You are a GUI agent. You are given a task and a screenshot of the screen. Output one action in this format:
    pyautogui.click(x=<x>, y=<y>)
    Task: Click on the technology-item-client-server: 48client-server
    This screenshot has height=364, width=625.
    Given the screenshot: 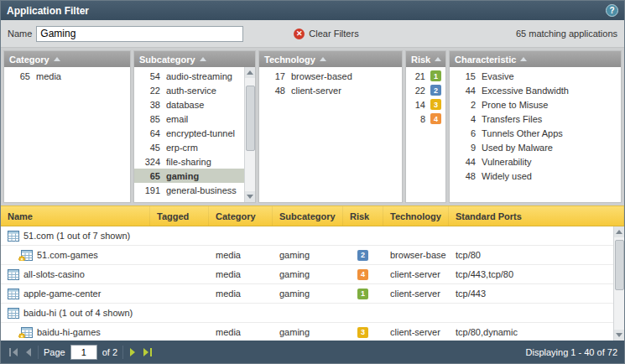 What is the action you would take?
    pyautogui.click(x=331, y=91)
    